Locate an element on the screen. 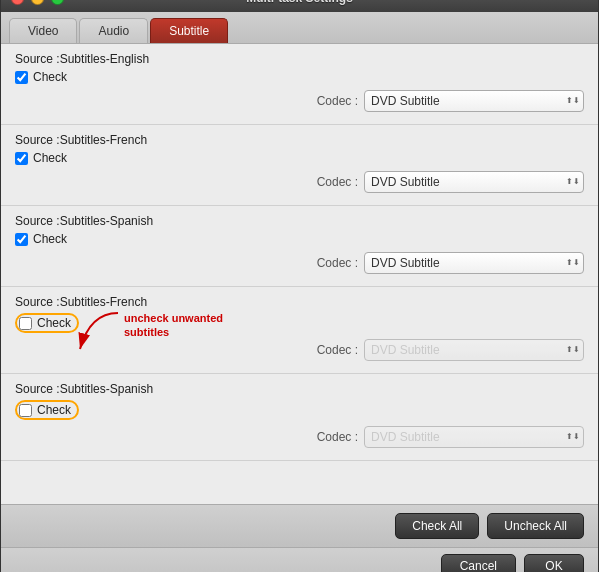  source-label-4: Source :Subtitles-French is located at coordinates (300, 302).